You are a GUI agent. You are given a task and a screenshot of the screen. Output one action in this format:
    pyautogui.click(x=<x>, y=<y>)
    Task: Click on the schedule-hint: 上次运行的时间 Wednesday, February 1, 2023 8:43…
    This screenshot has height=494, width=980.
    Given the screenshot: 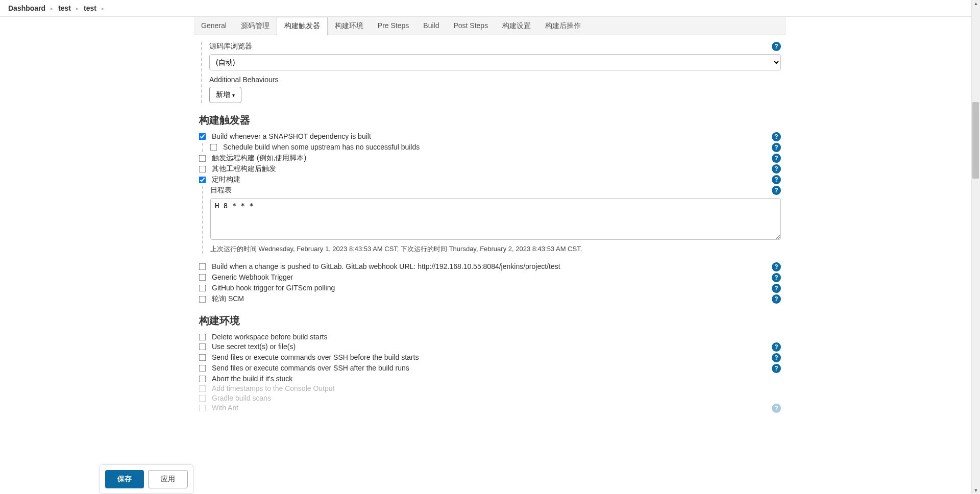 What is the action you would take?
    pyautogui.click(x=496, y=249)
    